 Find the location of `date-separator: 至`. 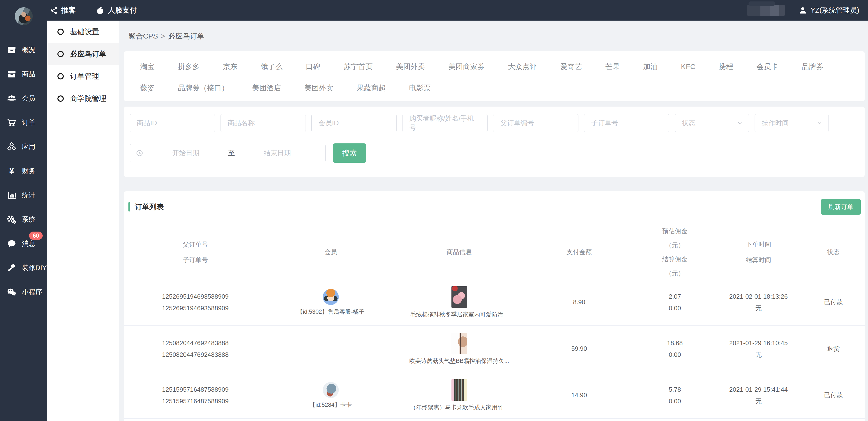

date-separator: 至 is located at coordinates (232, 153).